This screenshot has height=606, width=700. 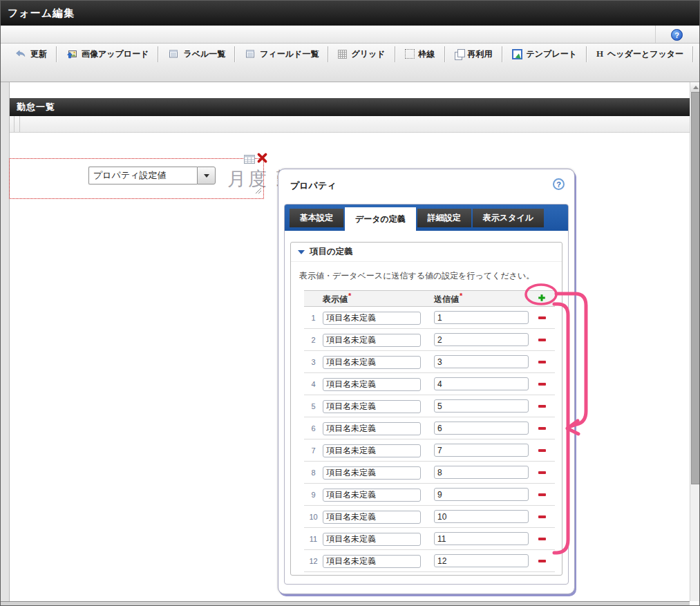 What do you see at coordinates (314, 561) in the screenshot?
I see `row-number: 12` at bounding box center [314, 561].